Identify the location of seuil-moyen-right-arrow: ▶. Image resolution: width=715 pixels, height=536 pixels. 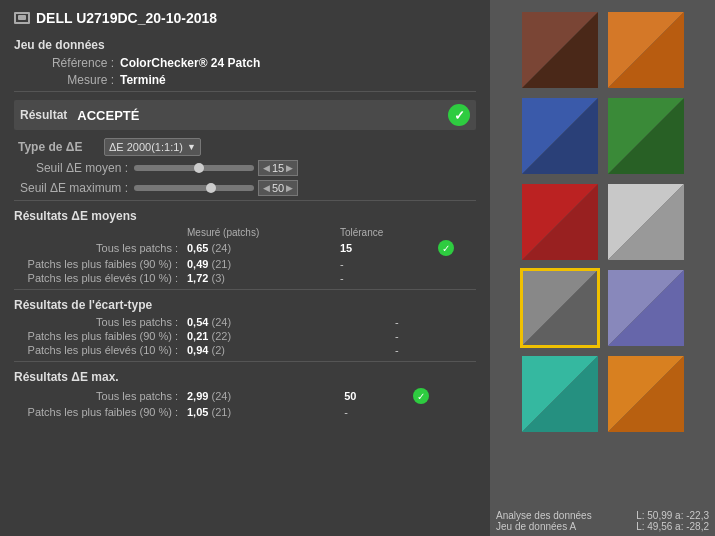
(290, 168).